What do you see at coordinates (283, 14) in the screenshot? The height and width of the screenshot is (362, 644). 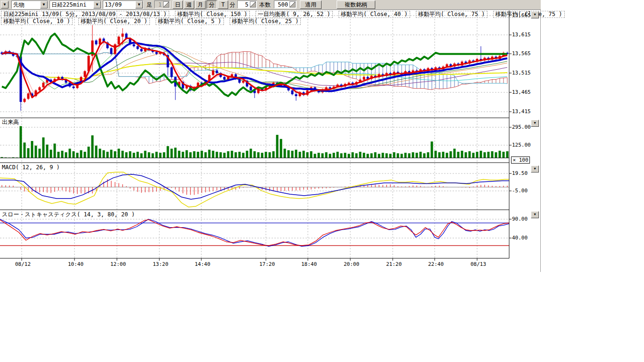 I see `legend-row-1: 日経225mini 13/09( 5分, 2013/08/09 - 2013/0…` at bounding box center [283, 14].